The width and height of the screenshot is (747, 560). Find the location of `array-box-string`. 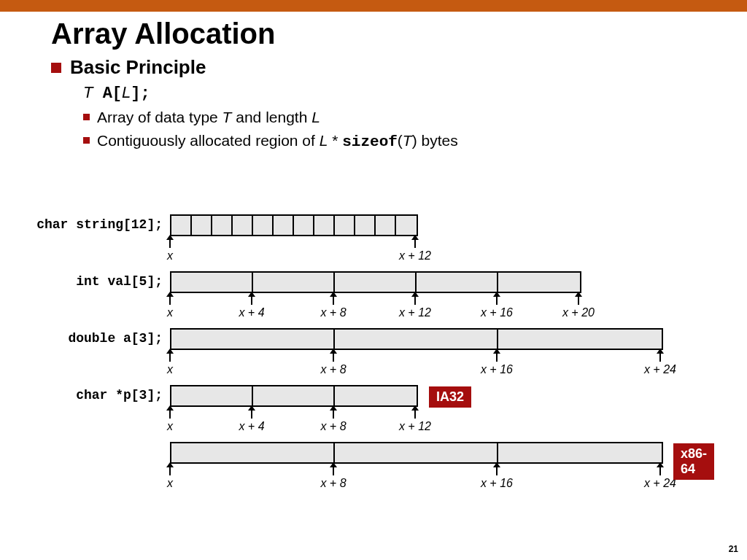

array-box-string is located at coordinates (294, 225).